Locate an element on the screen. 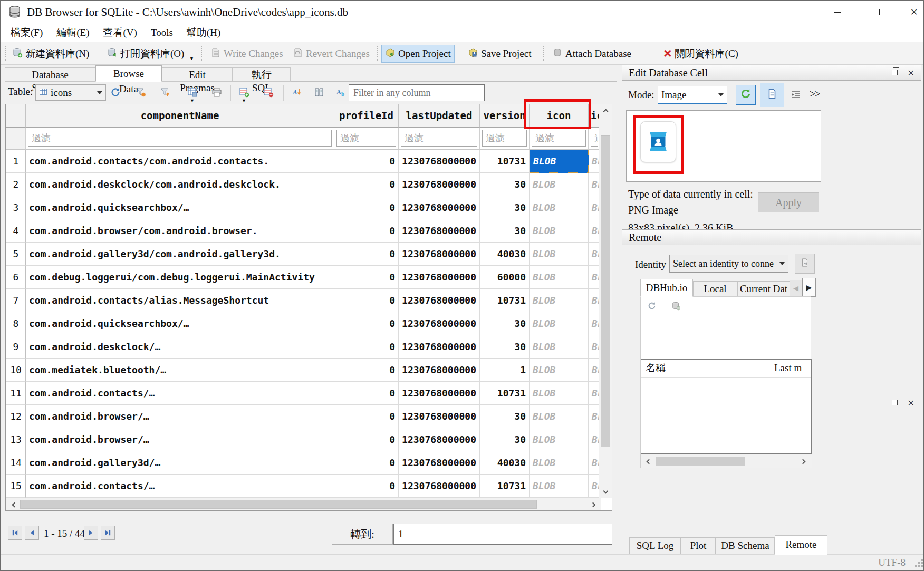 The height and width of the screenshot is (571, 924). attach-database-button: Attach Database is located at coordinates (592, 54).